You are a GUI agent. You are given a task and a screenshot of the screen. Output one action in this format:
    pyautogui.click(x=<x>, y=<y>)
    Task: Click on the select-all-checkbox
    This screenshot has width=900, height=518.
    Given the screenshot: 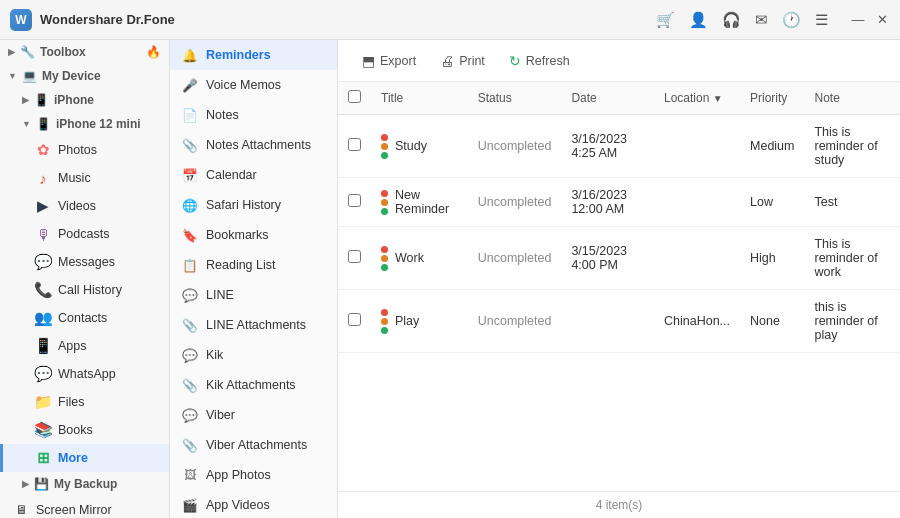 What is the action you would take?
    pyautogui.click(x=354, y=96)
    